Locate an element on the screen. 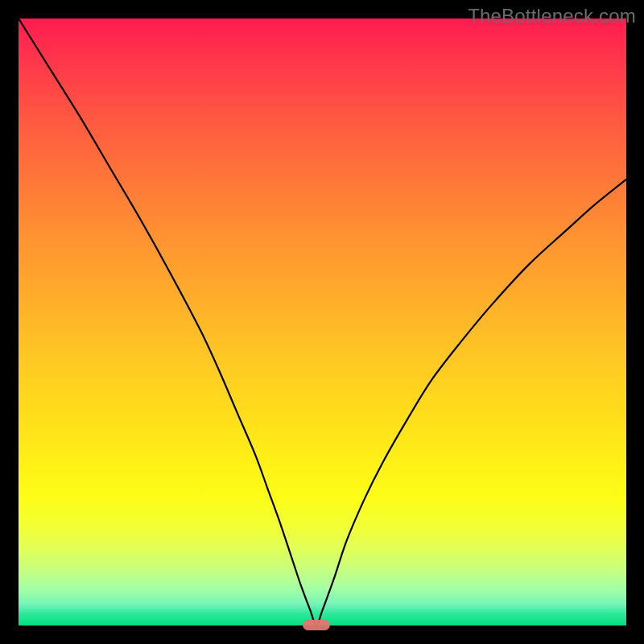  optimal-marker is located at coordinates (316, 625).